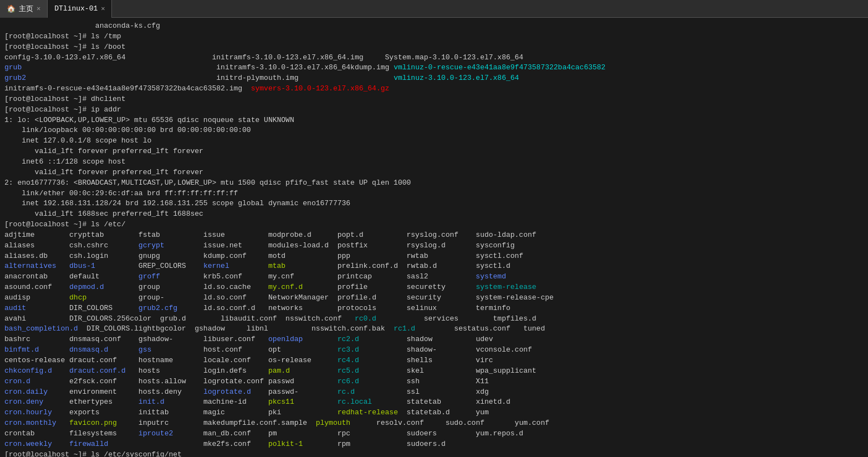  Describe the element at coordinates (24, 9) in the screenshot. I see `tab-home: 🏠 主页 ✕` at that location.